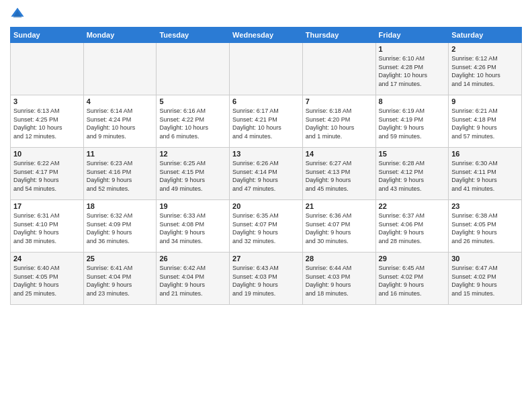 The width and height of the screenshot is (532, 411). Describe the element at coordinates (412, 174) in the screenshot. I see `calendar-cell: 15Sunrise: 6:28 AM Sunset: 4:12 PM Dayli…` at that location.